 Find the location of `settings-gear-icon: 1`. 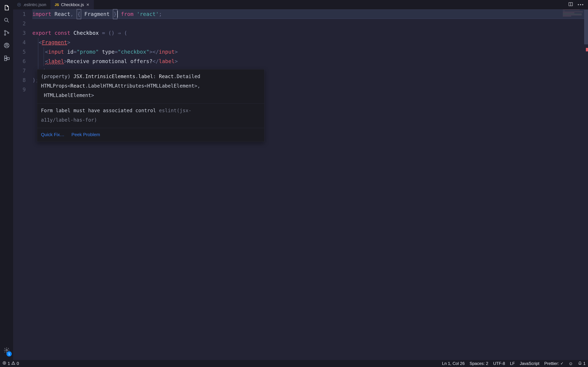

settings-gear-icon: 1 is located at coordinates (7, 350).